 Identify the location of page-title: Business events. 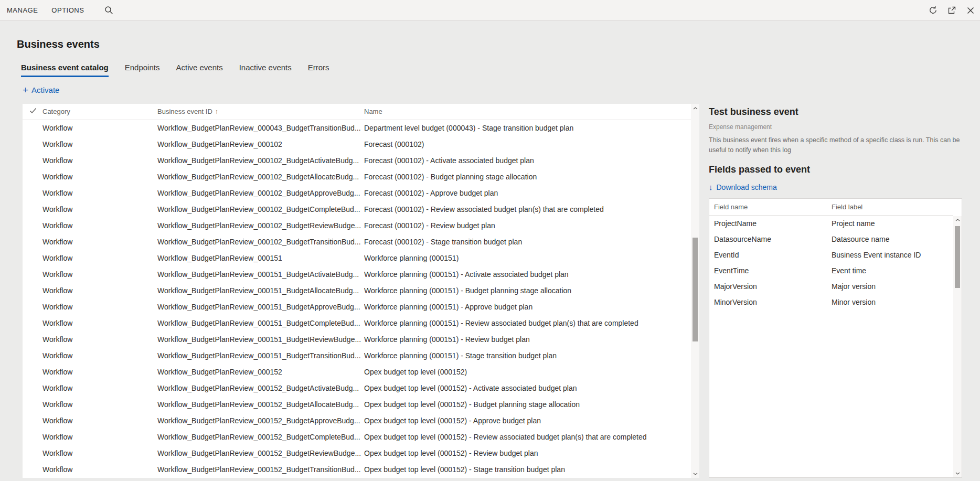
(498, 44).